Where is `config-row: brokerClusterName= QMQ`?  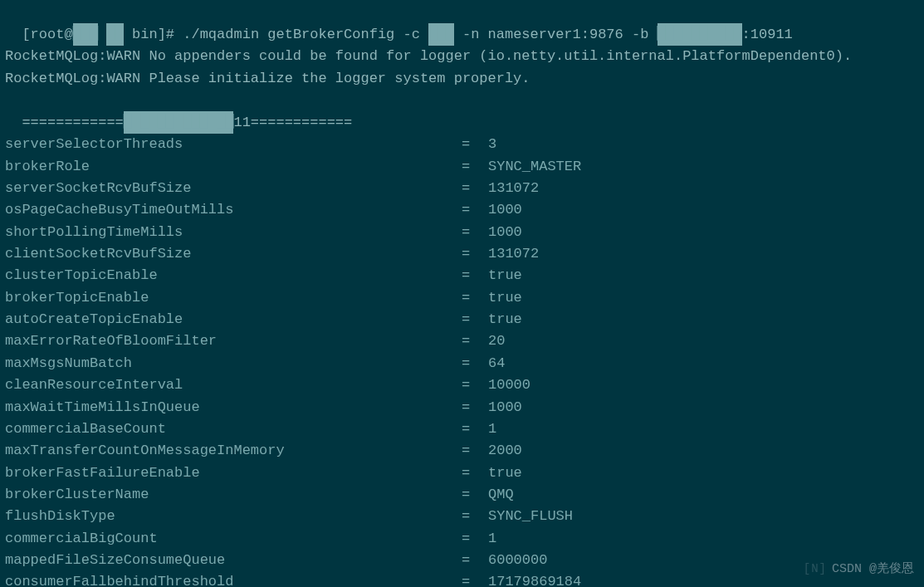 config-row: brokerClusterName= QMQ is located at coordinates (462, 495).